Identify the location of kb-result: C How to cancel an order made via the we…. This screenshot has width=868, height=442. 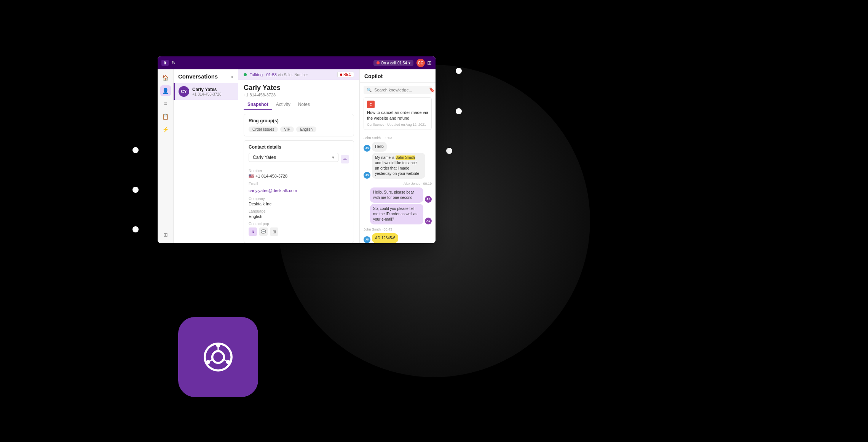
(397, 114).